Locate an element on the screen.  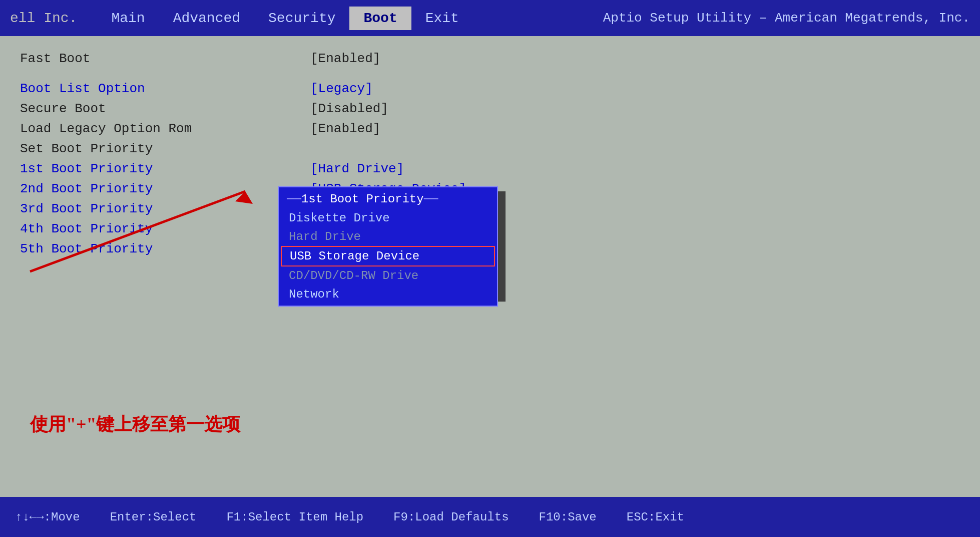
boot-list-option-value: [Legacy] is located at coordinates (341, 89).